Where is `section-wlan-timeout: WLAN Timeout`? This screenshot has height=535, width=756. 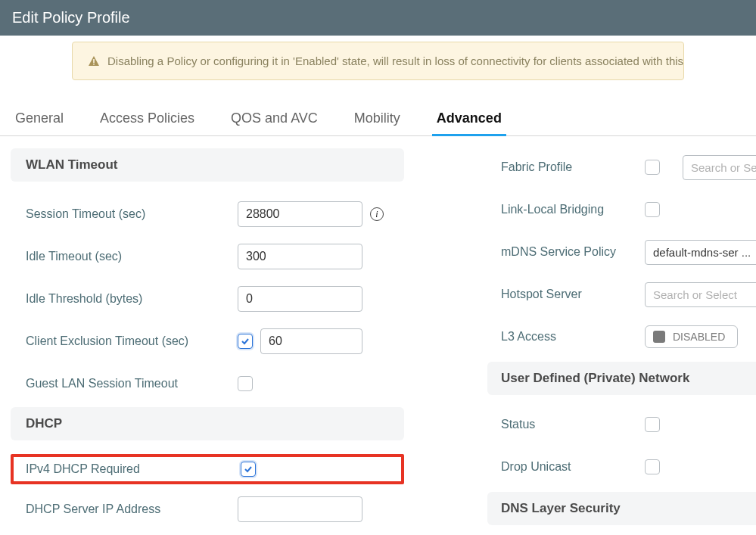
section-wlan-timeout: WLAN Timeout is located at coordinates (207, 165).